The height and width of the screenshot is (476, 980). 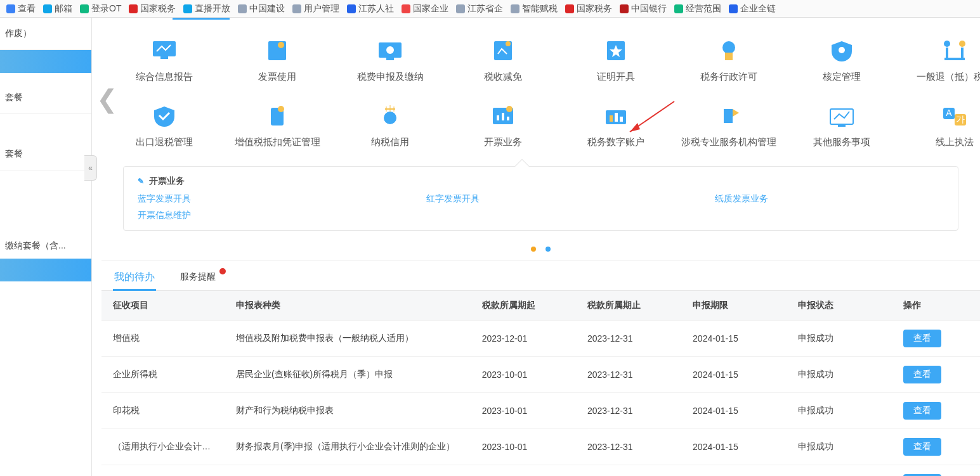 I want to click on carousel-prev: ❮, so click(x=107, y=99).